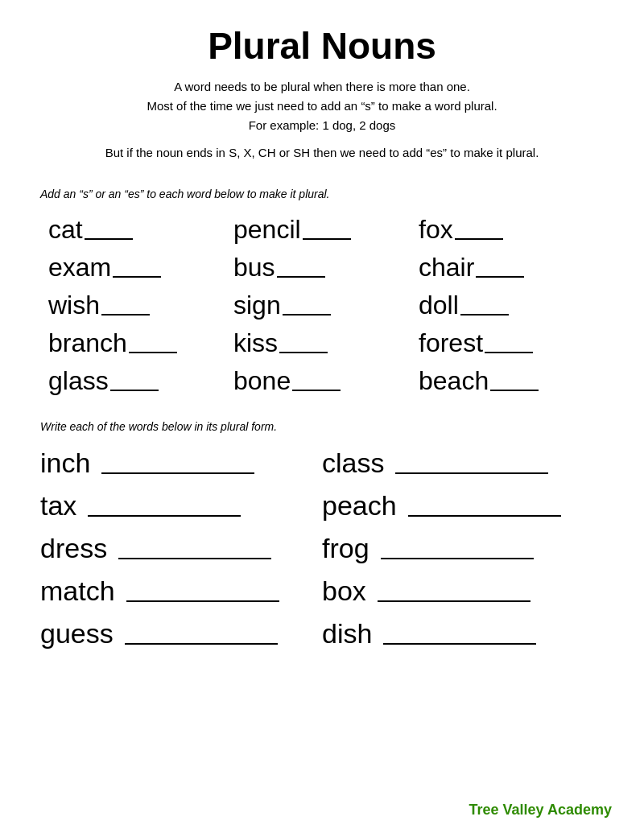  I want to click on intro-line2: Most of the time we just need to add an …, so click(322, 106).